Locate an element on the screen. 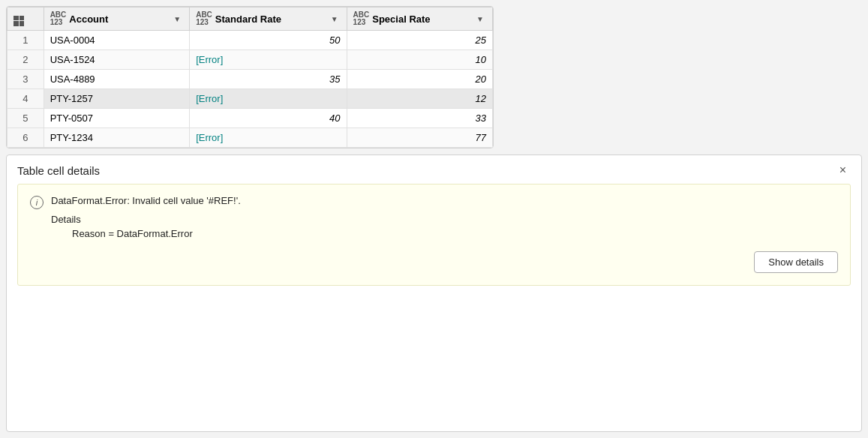  col-type-icon-standard-rate: ABC123 is located at coordinates (204, 19).